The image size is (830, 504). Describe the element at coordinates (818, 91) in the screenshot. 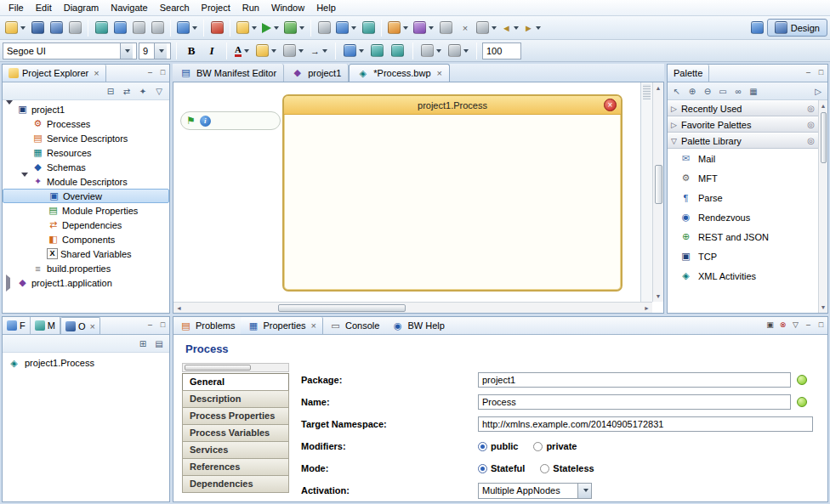

I see `palette-collapse-icon: ▷` at that location.